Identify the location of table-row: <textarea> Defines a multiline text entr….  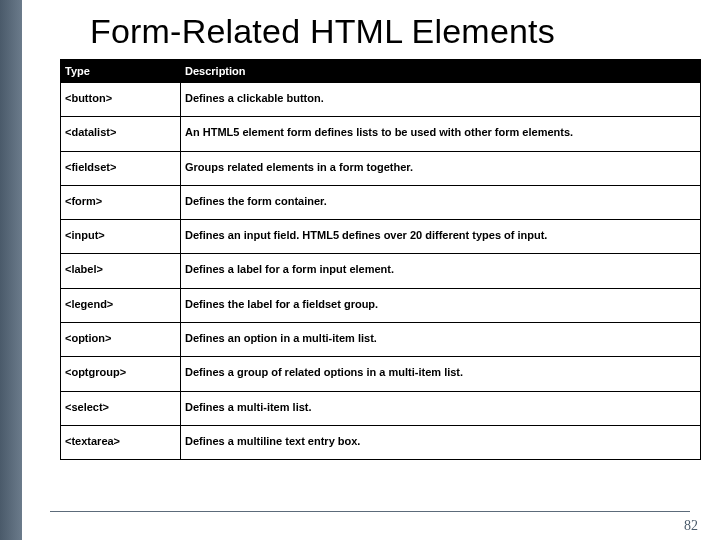
(381, 442).